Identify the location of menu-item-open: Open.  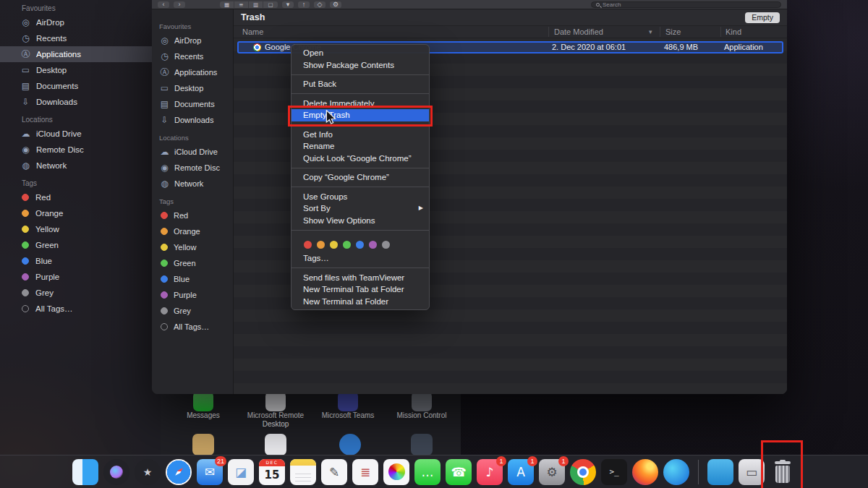
(360, 53).